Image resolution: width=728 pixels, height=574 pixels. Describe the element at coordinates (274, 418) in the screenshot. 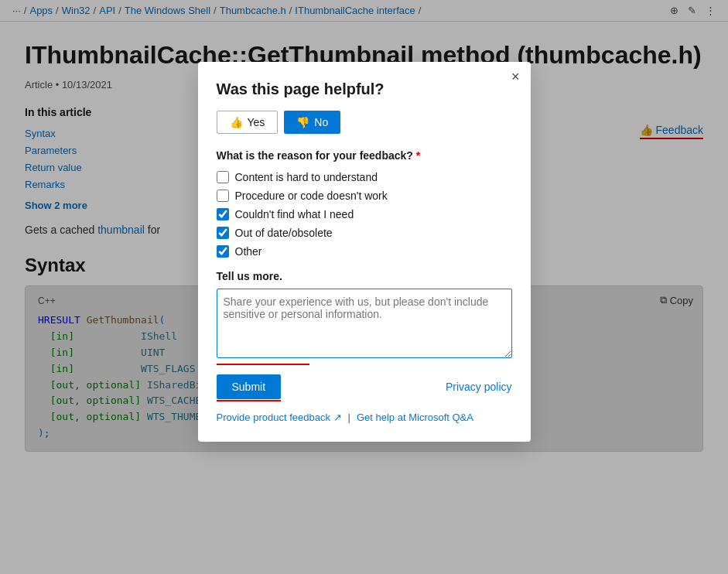

I see `provide-feedback-label: Provide product feedback` at that location.